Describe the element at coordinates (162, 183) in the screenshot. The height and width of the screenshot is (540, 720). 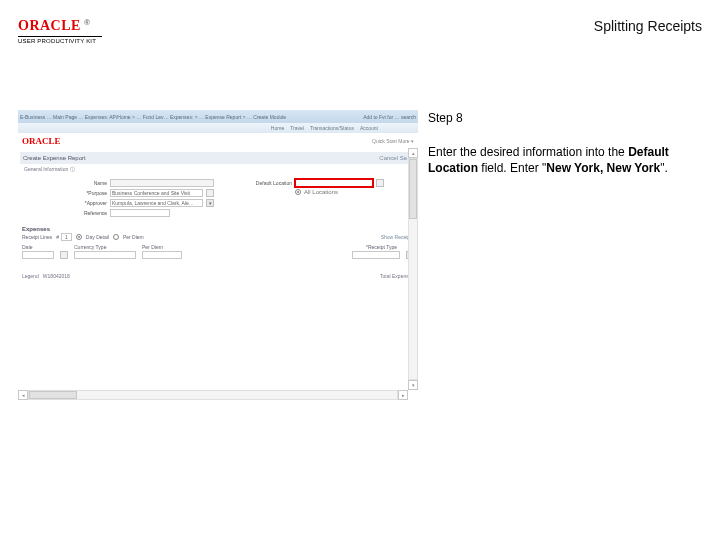
I see `field-name` at that location.